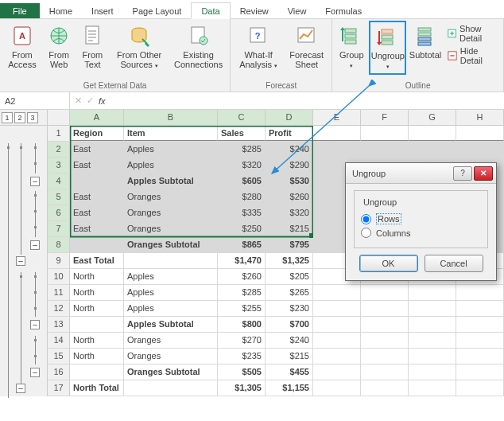 The image size is (504, 421). I want to click on row-header-14: 14, so click(59, 341).